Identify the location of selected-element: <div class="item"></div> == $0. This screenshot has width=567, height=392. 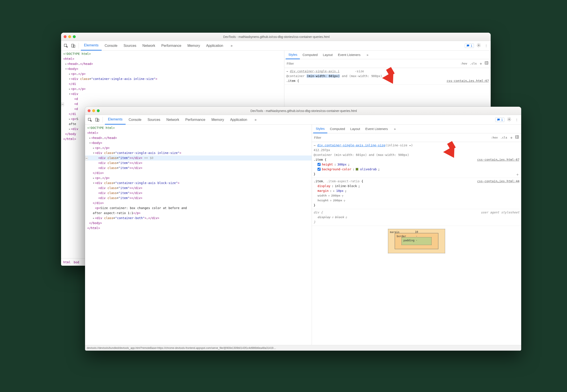
(198, 158).